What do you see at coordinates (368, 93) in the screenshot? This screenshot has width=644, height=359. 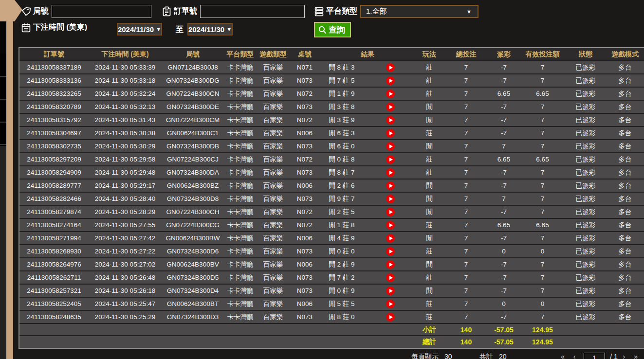 I see `result-cell: 閒 1 莊 9` at bounding box center [368, 93].